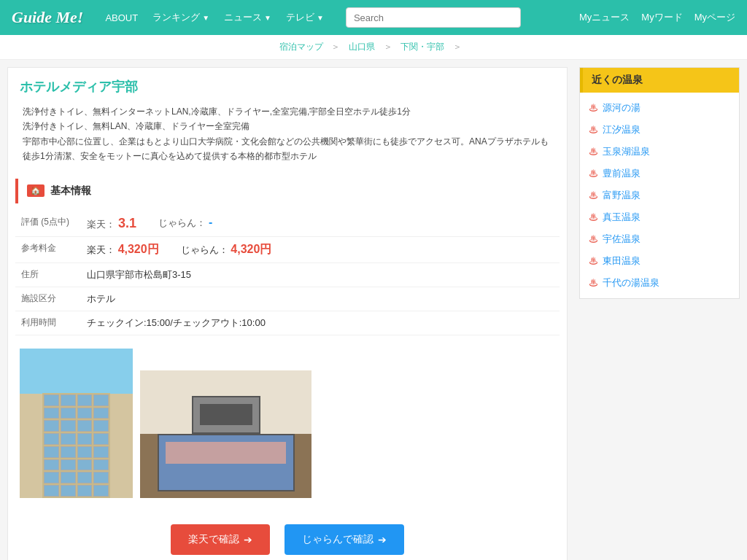 The width and height of the screenshot is (747, 560). I want to click on price-row: 参考料金 楽天： 4,320円 じゃらん： 4,320円, so click(287, 249).